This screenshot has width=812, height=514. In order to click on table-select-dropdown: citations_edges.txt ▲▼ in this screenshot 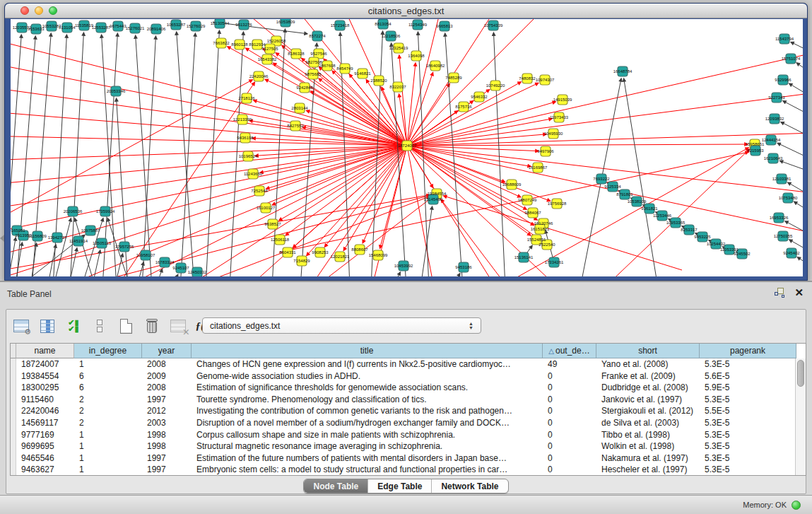, I will do `click(342, 325)`.